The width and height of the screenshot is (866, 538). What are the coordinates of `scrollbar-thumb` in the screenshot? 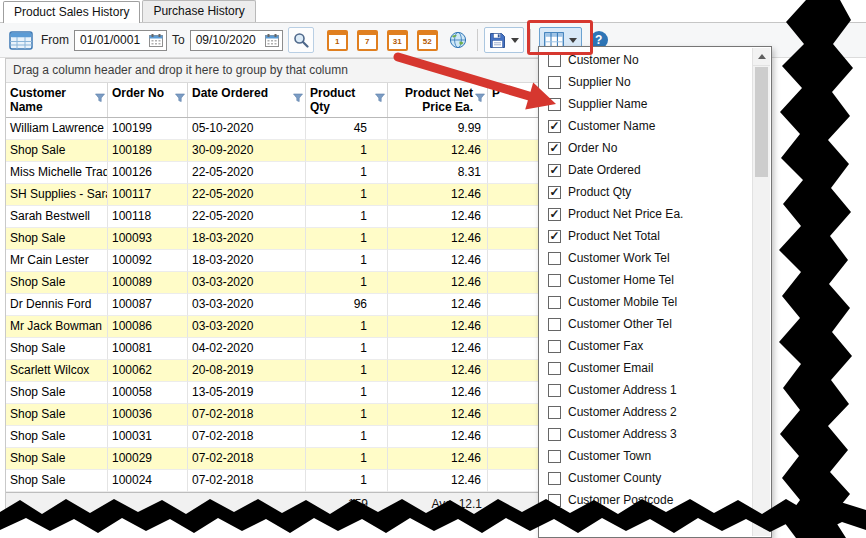 It's located at (762, 122).